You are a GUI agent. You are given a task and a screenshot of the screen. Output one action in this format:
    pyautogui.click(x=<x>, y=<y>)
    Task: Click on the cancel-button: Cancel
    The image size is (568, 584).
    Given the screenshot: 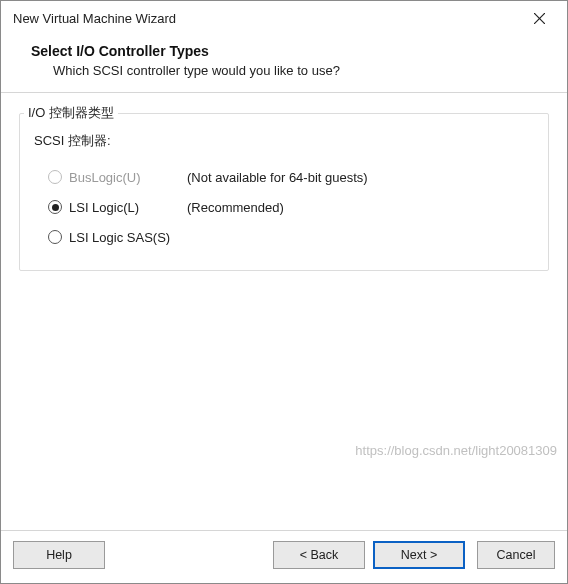 What is the action you would take?
    pyautogui.click(x=516, y=555)
    